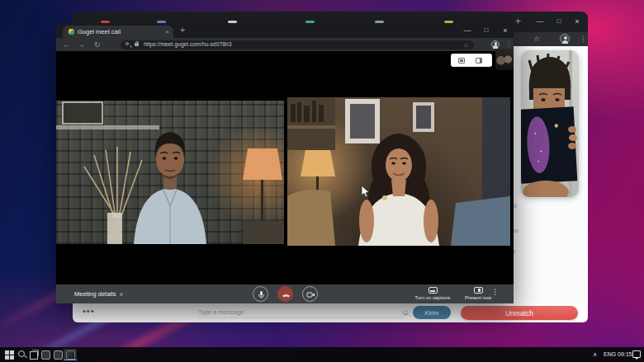  I want to click on turn-on-captions-button: Turn on captions, so click(433, 294).